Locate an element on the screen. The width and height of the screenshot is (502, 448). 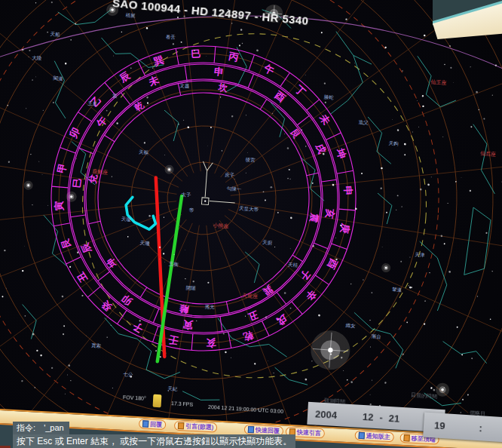
star-label: 文昌 is located at coordinates (184, 85).